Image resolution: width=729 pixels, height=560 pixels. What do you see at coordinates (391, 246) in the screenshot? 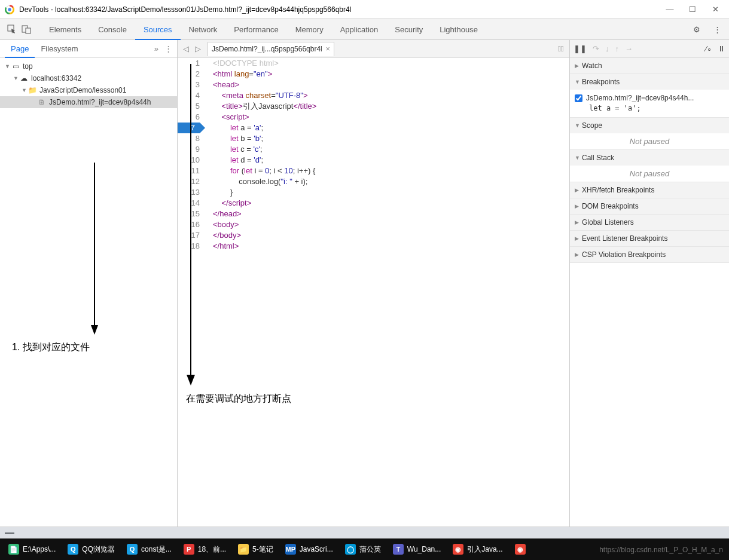
I see `code-line: </html>` at bounding box center [391, 246].